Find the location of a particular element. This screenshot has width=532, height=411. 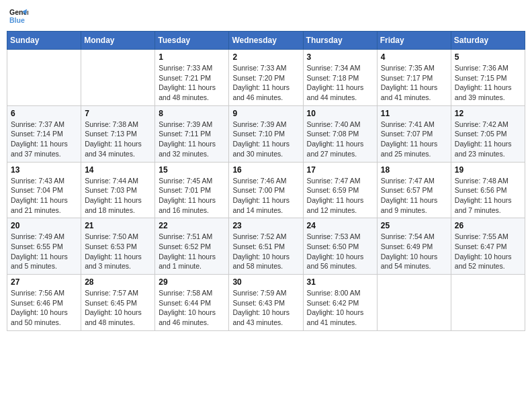

day-number: 13 is located at coordinates (44, 170).